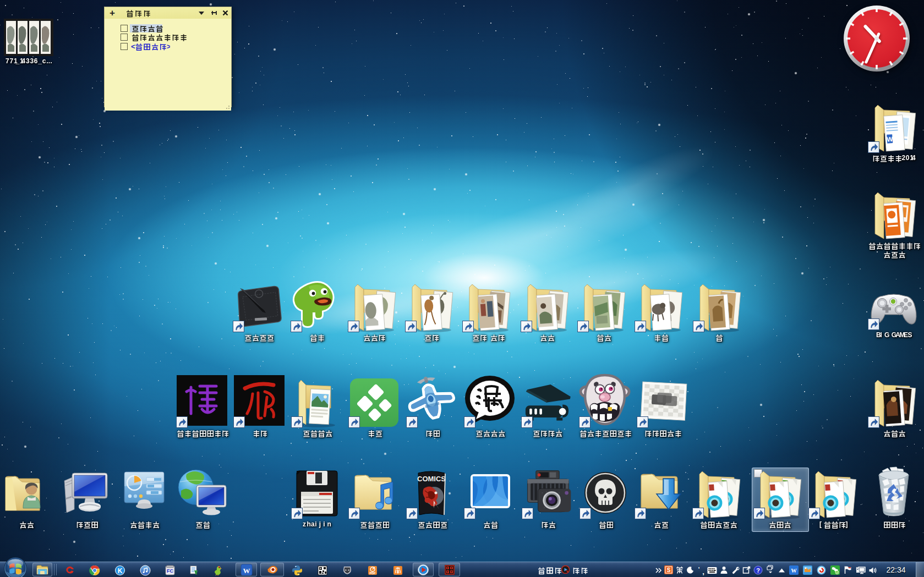 The height and width of the screenshot is (577, 924). I want to click on svg-text: 2, so click(904, 158).